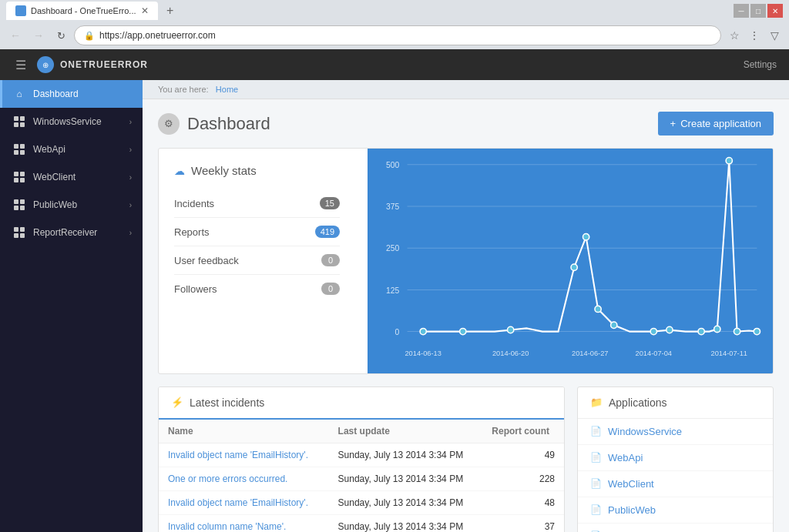  I want to click on app-list-label: WebApi, so click(626, 457).